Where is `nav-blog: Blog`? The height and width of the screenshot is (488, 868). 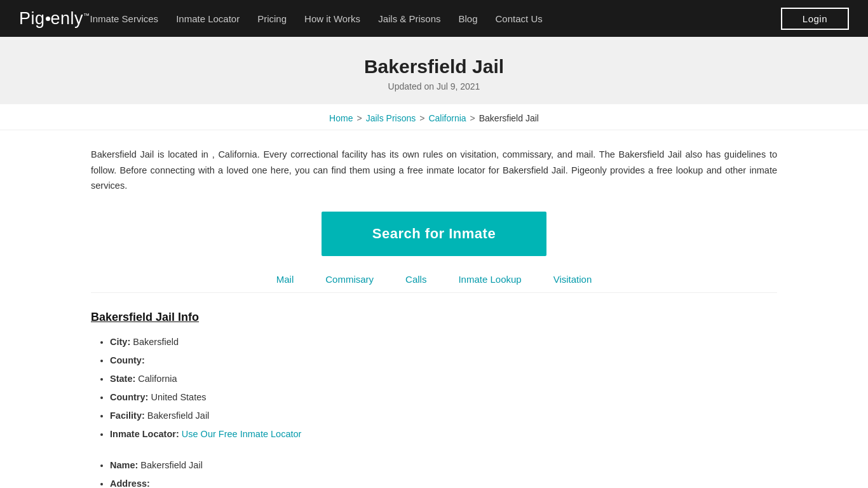
nav-blog: Blog is located at coordinates (468, 19).